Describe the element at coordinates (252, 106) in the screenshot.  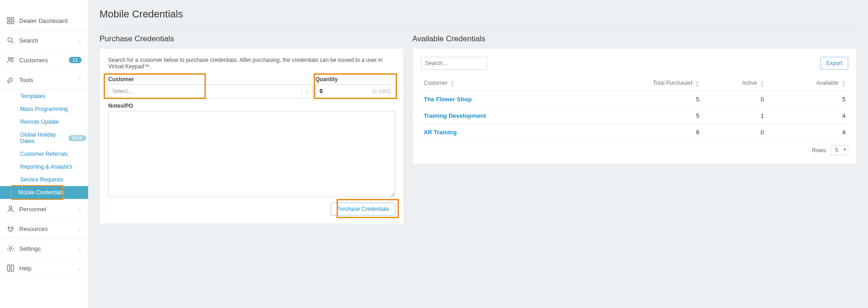
I see `notes-label: Notes/PO` at that location.